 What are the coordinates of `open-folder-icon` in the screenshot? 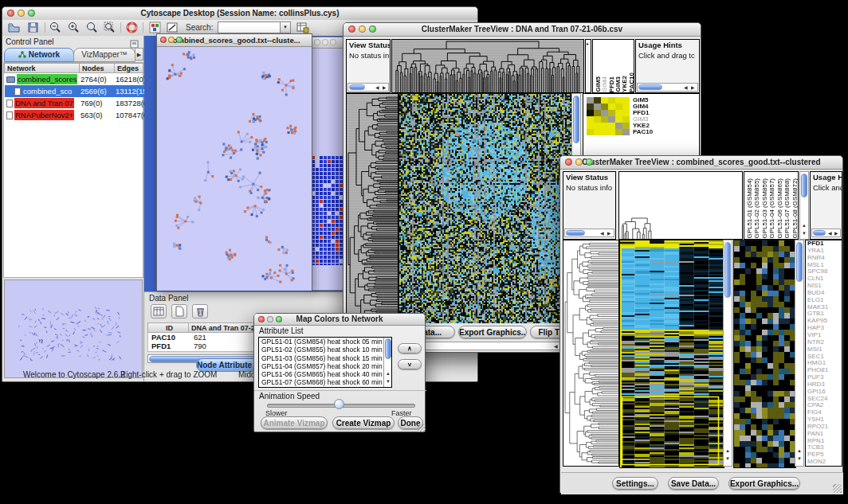 It's located at (14, 29).